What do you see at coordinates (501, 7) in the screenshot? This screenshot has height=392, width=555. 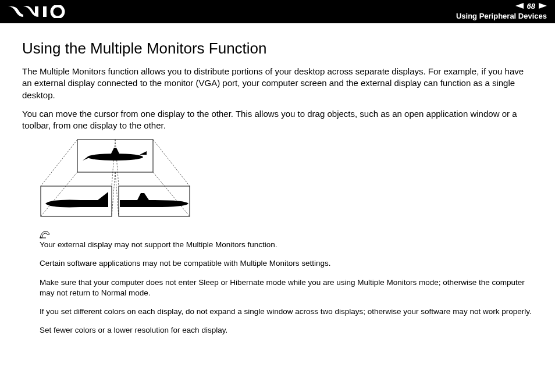 I see `page-nav: 68` at bounding box center [501, 7].